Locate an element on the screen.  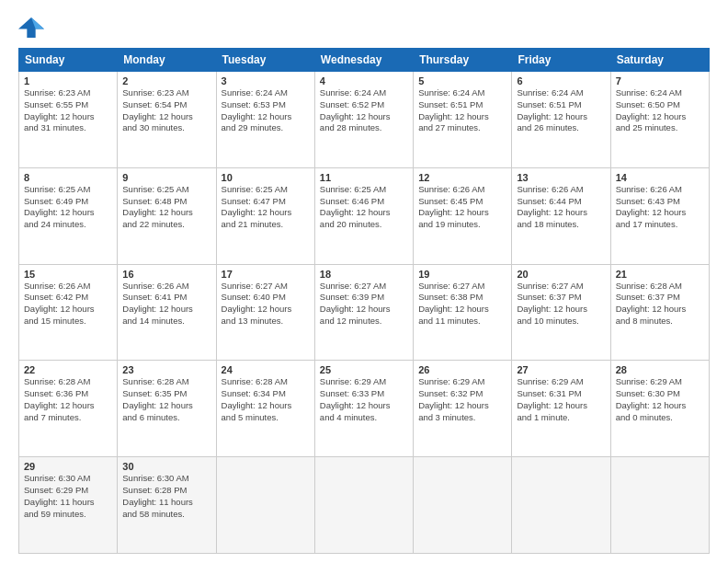
day-info: Sunrise: 6:26 AMSunset: 6:43 PMDaylight:… is located at coordinates (660, 208).